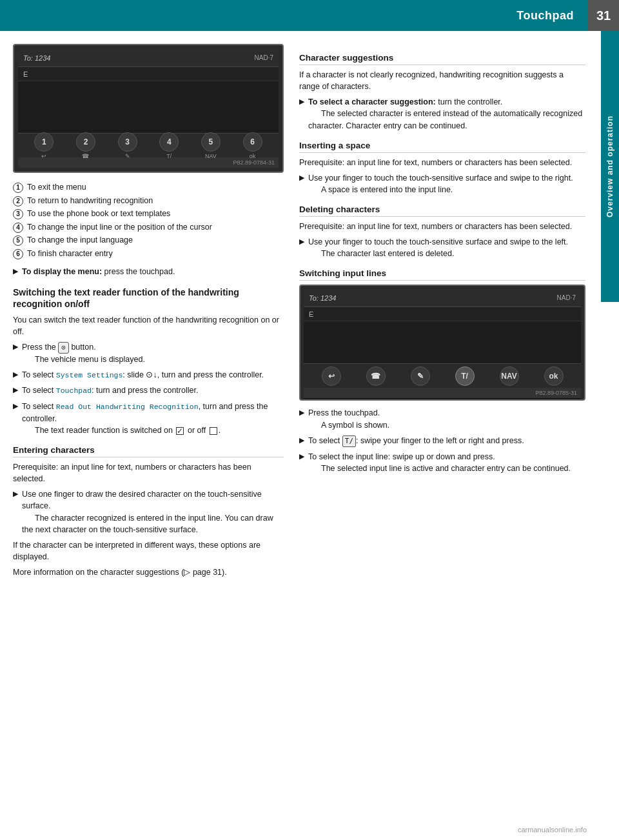 The image size is (619, 840). I want to click on device2-input-e: E, so click(311, 314).